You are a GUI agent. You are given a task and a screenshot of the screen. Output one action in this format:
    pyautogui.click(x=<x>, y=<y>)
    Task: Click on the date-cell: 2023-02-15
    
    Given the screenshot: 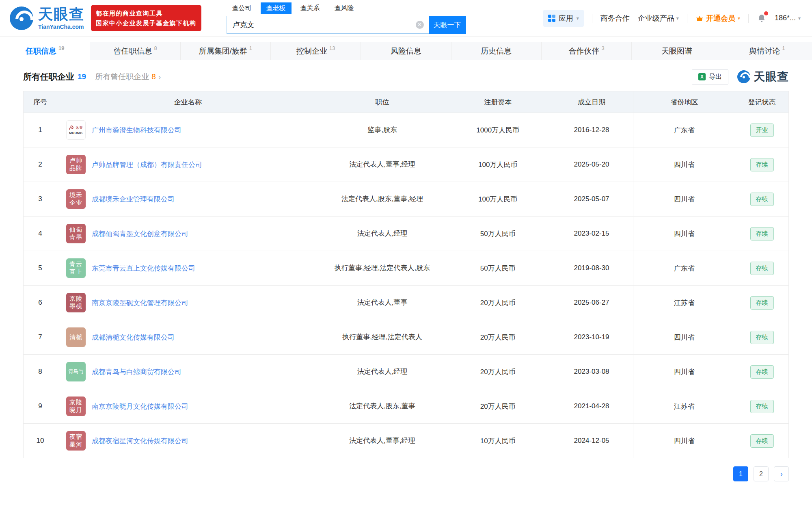 What is the action you would take?
    pyautogui.click(x=591, y=234)
    